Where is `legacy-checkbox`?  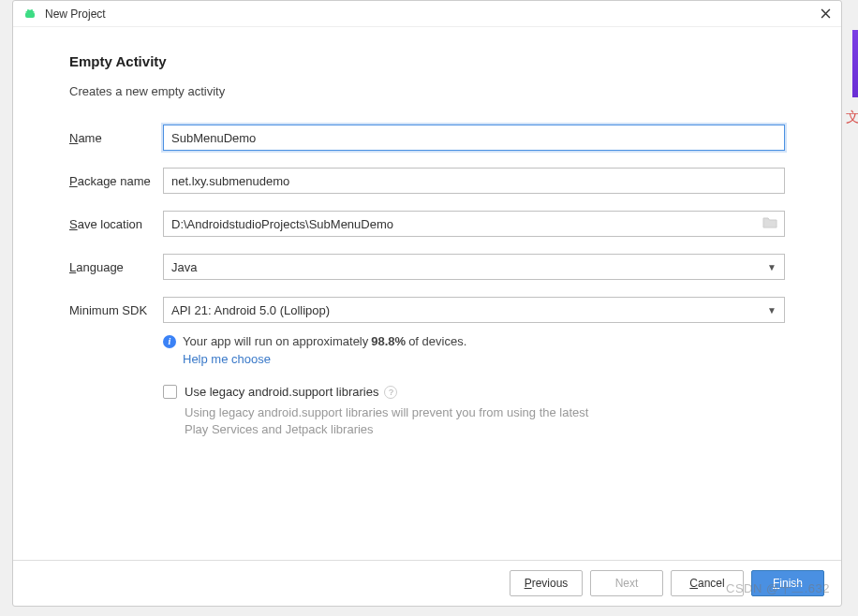 legacy-checkbox is located at coordinates (170, 391).